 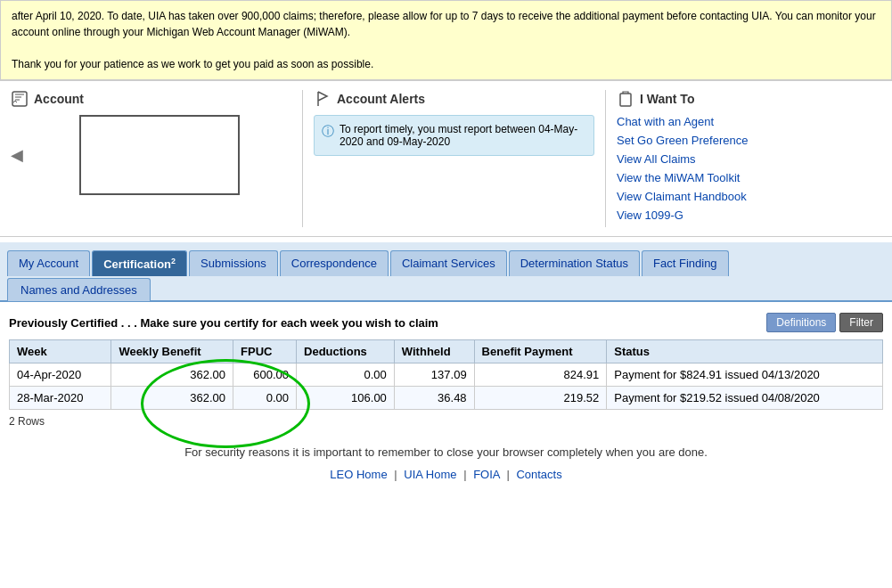 I want to click on certified-title: Previously Certified . . . Make sure you…, so click(x=224, y=323).